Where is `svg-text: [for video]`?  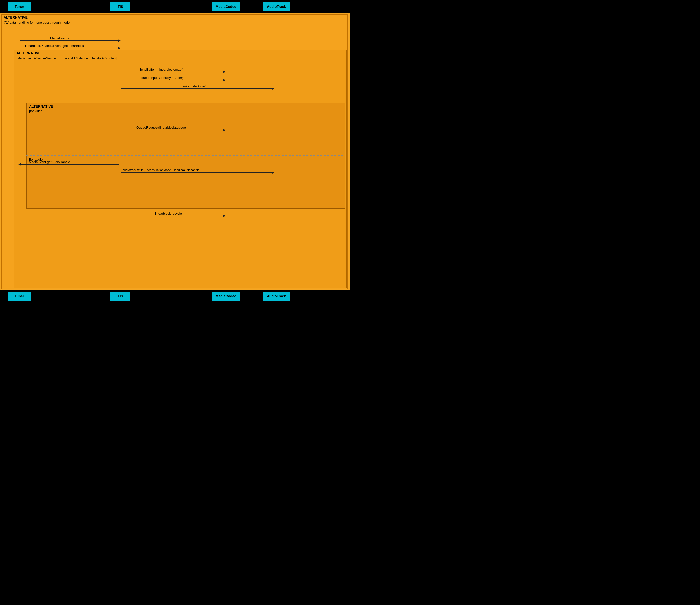
svg-text: [for video] is located at coordinates (36, 111).